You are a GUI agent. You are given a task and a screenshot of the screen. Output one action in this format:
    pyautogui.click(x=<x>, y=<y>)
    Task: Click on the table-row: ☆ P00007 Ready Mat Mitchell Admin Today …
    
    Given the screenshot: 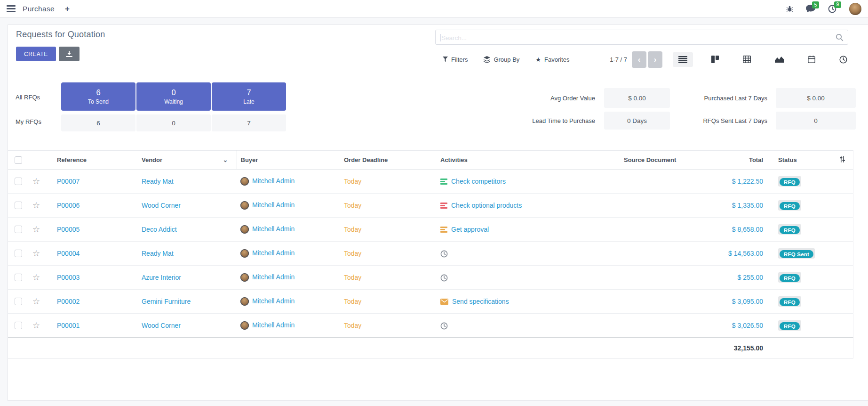 What is the action you would take?
    pyautogui.click(x=430, y=182)
    